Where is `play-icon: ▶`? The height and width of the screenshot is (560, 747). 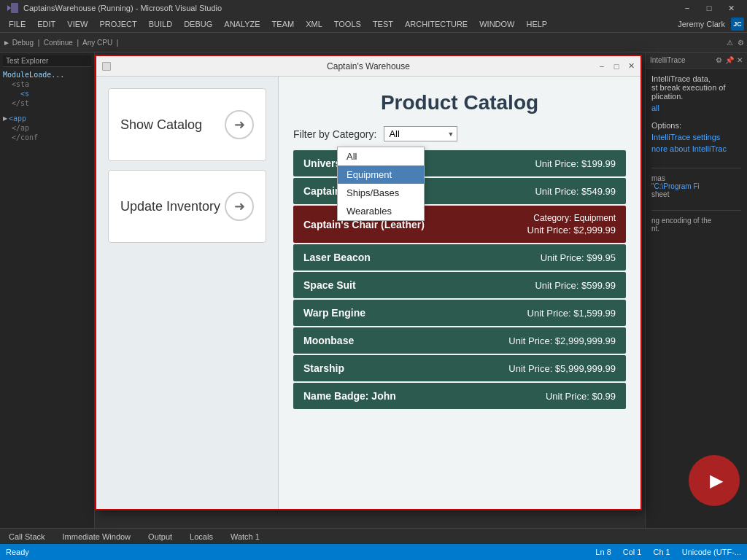
play-icon: ▶ is located at coordinates (716, 481).